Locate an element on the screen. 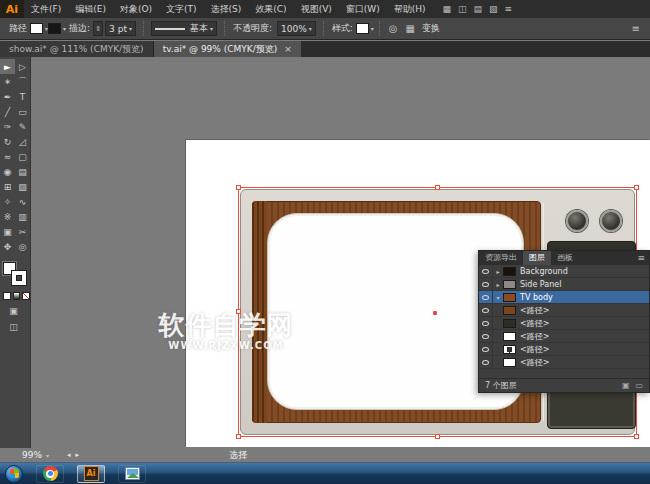  stroke-color-swatch is located at coordinates (54, 28).